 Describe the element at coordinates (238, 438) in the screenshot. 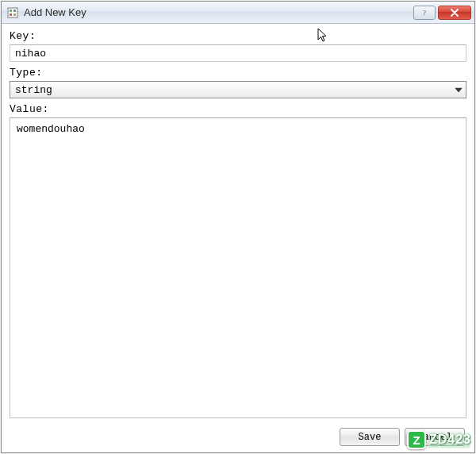

I see `dialog-button-row: Save Cancel` at that location.